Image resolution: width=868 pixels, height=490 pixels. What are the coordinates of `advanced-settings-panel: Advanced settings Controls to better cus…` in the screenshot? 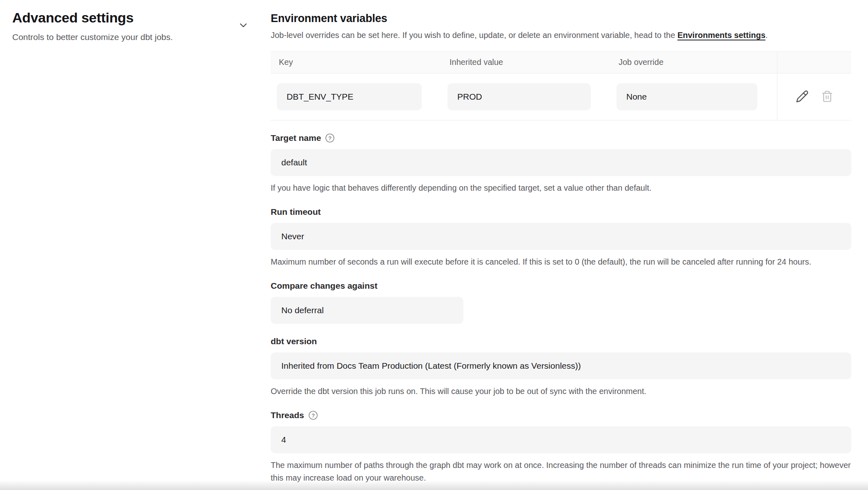 It's located at (135, 26).